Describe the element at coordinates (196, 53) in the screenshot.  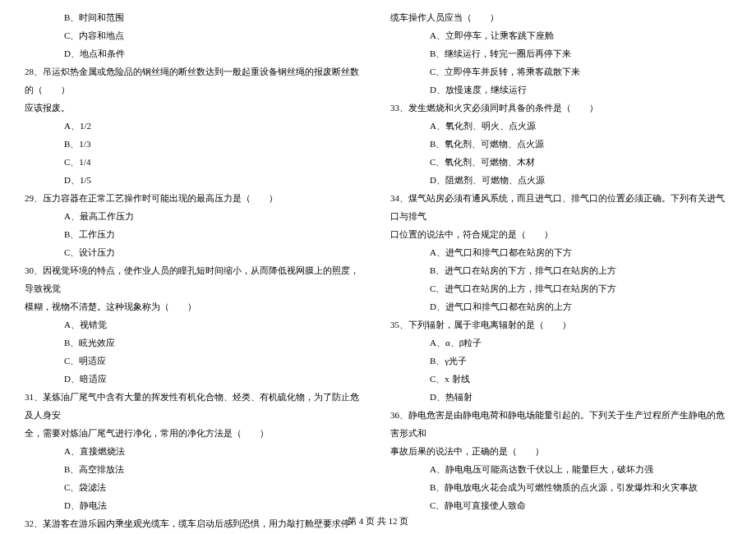
I see `q27-opt-d: D、地点和条件` at that location.